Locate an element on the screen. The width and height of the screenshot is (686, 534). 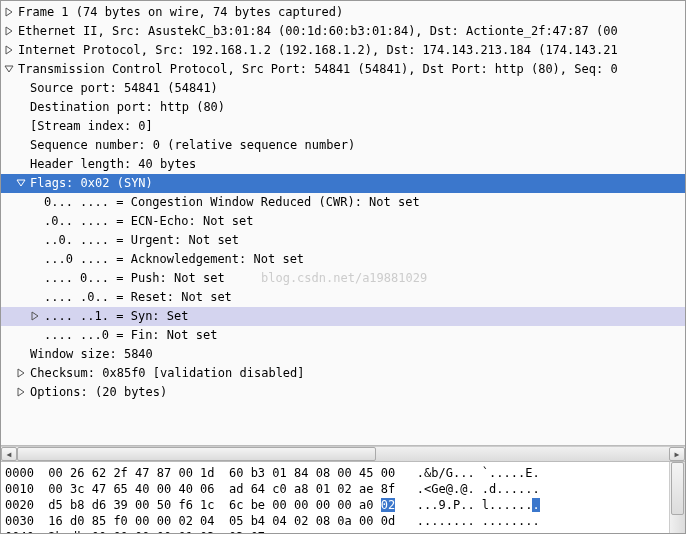
flag-urg-row: ..0. .... = Urgent: Not set is located at coordinates (343, 240).